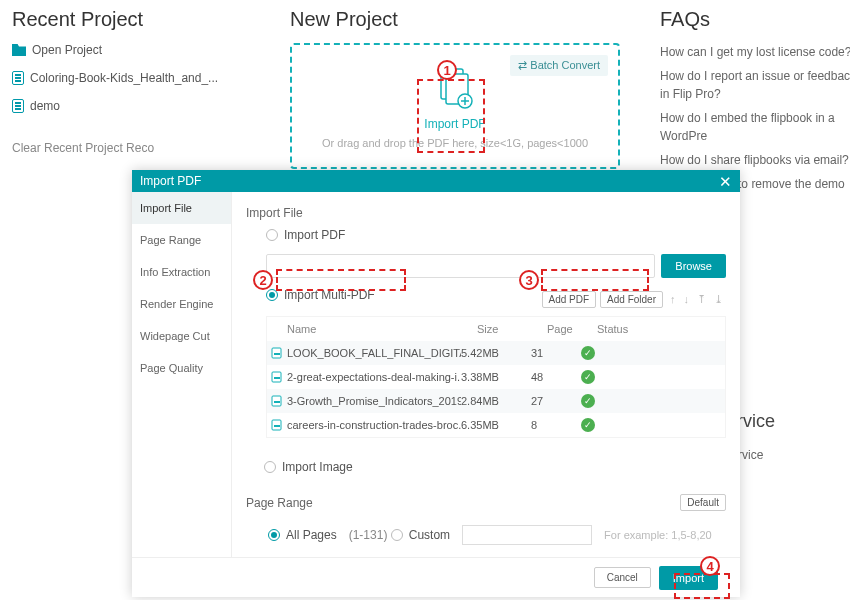 The height and width of the screenshot is (600, 850). What do you see at coordinates (696, 300) in the screenshot?
I see `reorder-buttons: ↑ ↓ ⤒ ⤓` at bounding box center [696, 300].